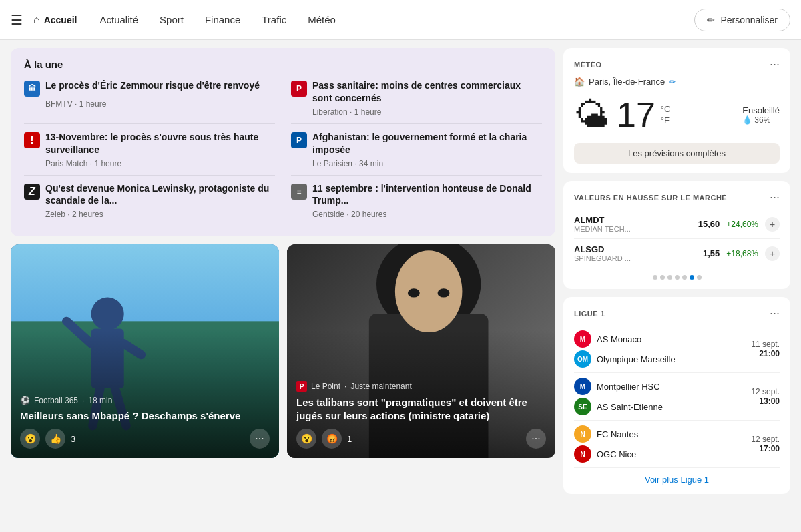 This screenshot has height=532, width=801. I want to click on carousel-dots, so click(677, 278).